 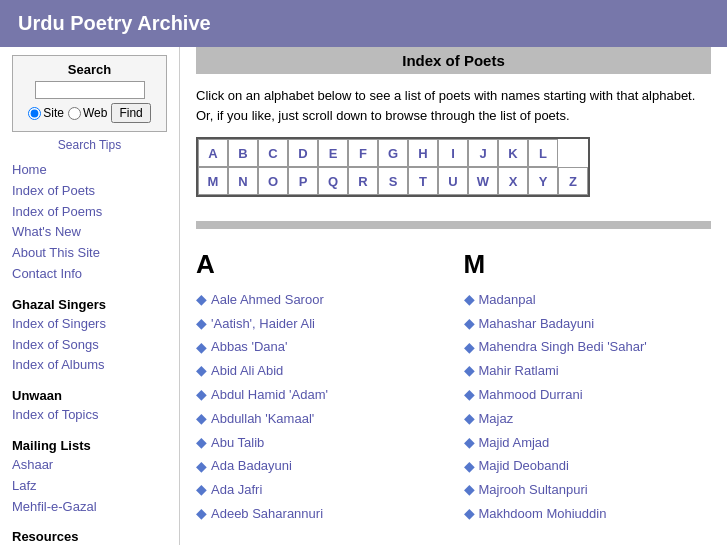 I want to click on nav-links: Home Index of Poets Index of Poems What'…, so click(x=90, y=222).